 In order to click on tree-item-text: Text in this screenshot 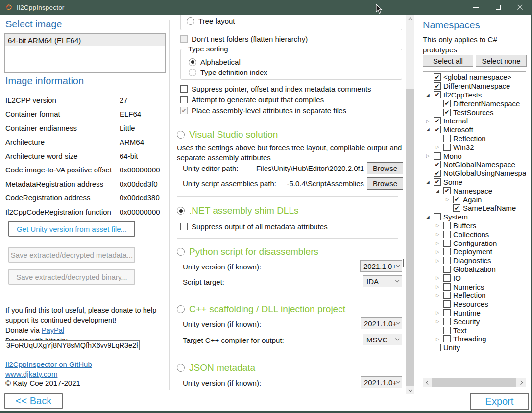, I will do `click(474, 330)`.